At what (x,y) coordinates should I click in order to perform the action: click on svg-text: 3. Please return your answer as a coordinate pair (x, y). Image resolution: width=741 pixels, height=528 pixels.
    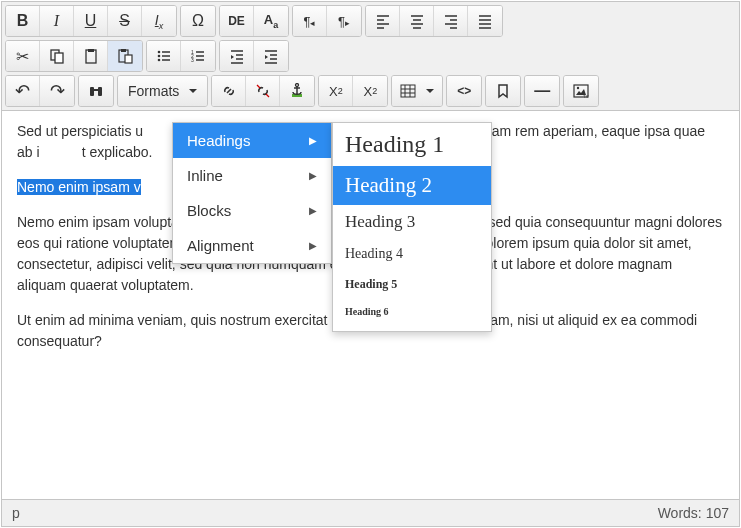
    Looking at the image, I should click on (192, 60).